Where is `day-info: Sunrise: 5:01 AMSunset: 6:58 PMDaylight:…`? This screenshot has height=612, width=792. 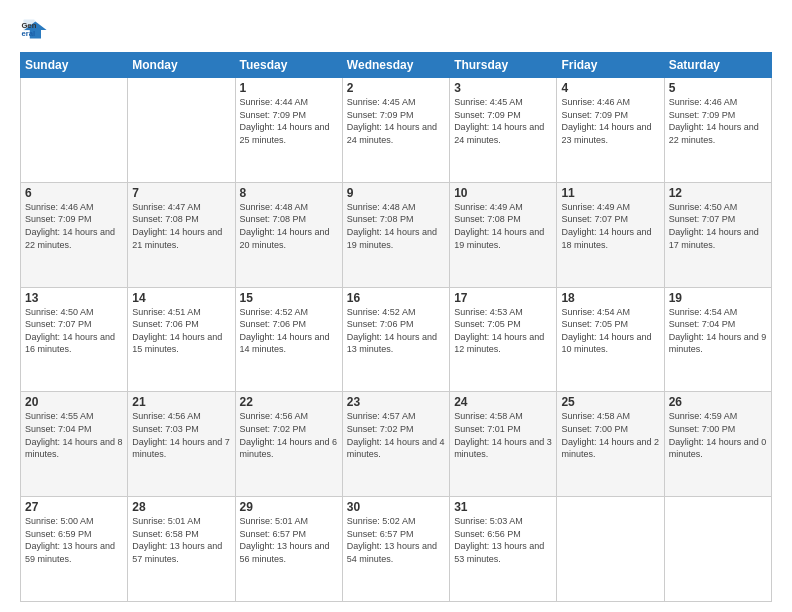 day-info: Sunrise: 5:01 AMSunset: 6:58 PMDaylight:… is located at coordinates (181, 540).